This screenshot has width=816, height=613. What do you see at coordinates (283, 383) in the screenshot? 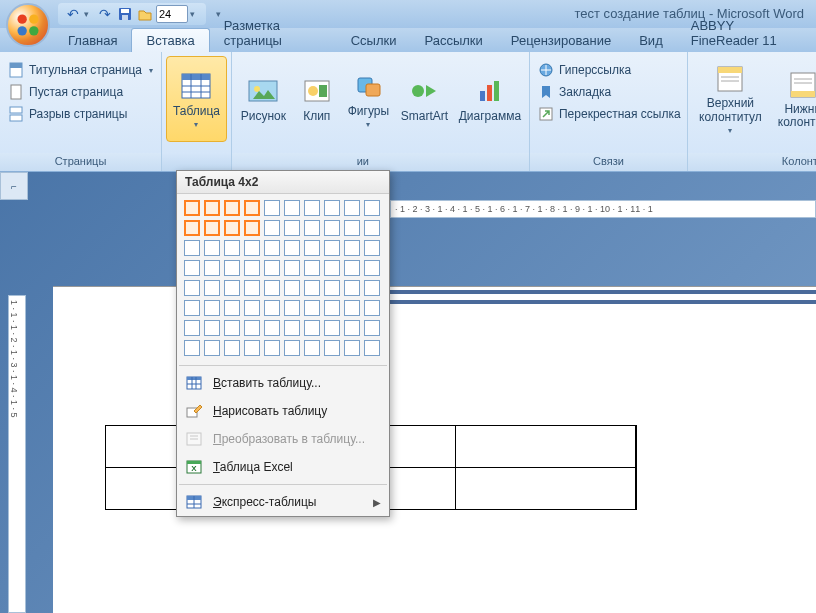
I see `insert-table-item: Вставить таблицу...` at bounding box center [283, 383].